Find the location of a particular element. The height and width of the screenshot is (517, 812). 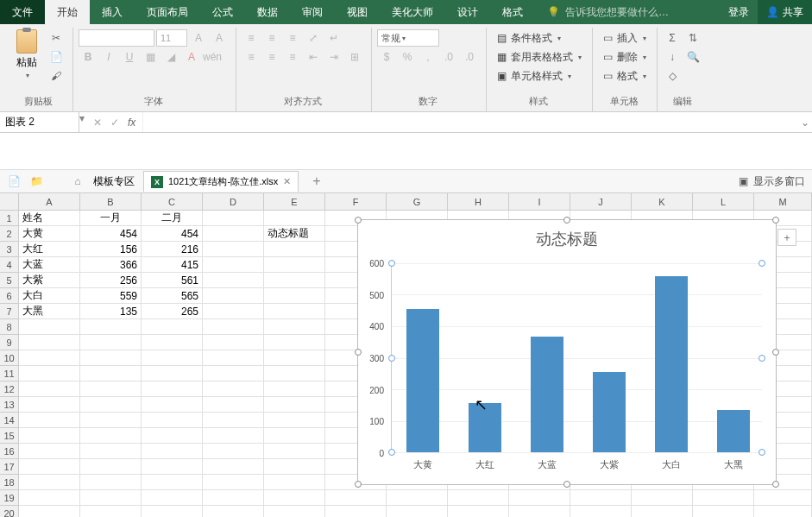

cell: 366 is located at coordinates (110, 265).